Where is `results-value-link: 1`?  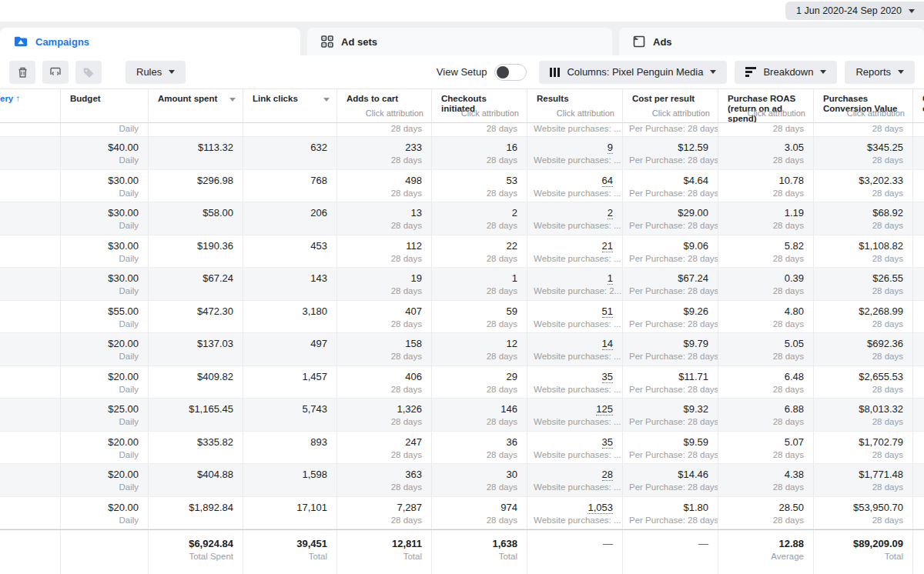
results-value-link: 1 is located at coordinates (610, 279).